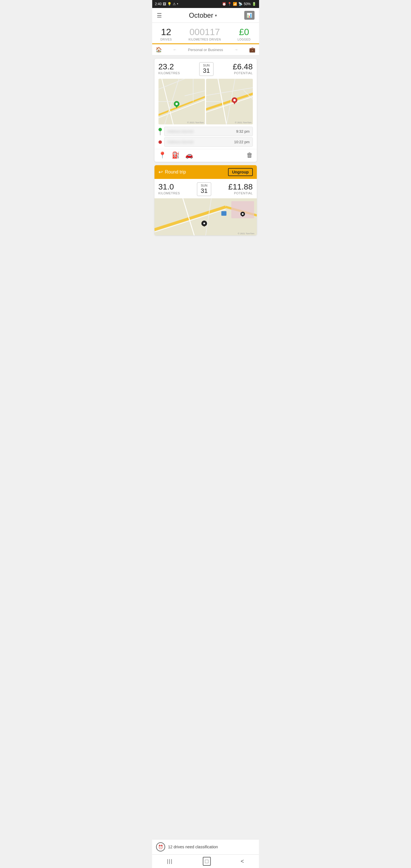  What do you see at coordinates (206, 217) in the screenshot?
I see `round-trip-map: © 2021 TomTom` at bounding box center [206, 217].